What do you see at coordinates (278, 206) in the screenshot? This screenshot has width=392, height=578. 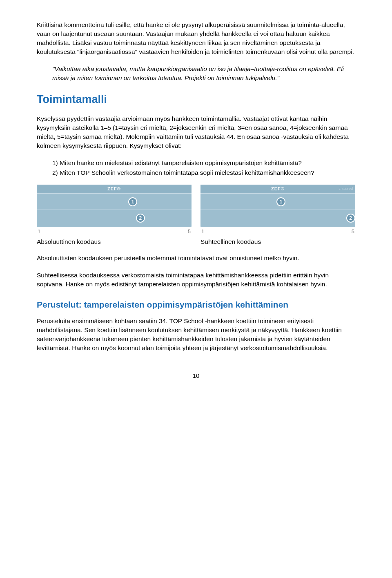 I see `zef-panel-right: ZEF® z-scored 1 2` at bounding box center [278, 206].